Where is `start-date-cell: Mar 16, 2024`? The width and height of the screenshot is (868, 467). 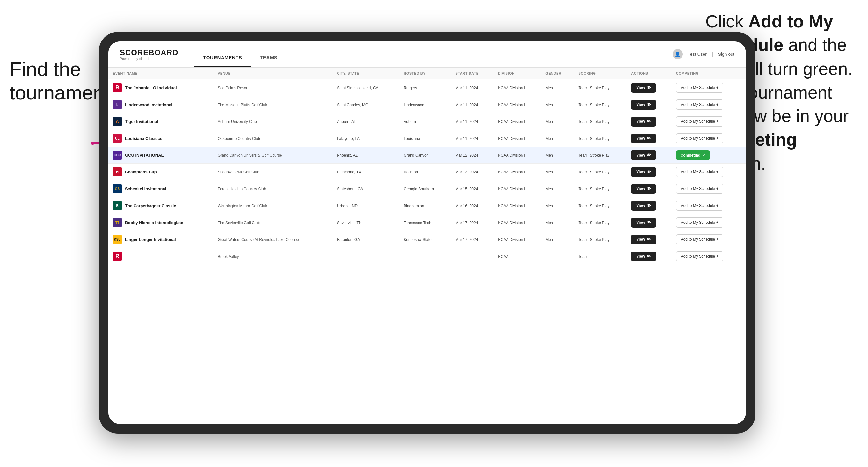
start-date-cell: Mar 16, 2024 is located at coordinates (472, 206).